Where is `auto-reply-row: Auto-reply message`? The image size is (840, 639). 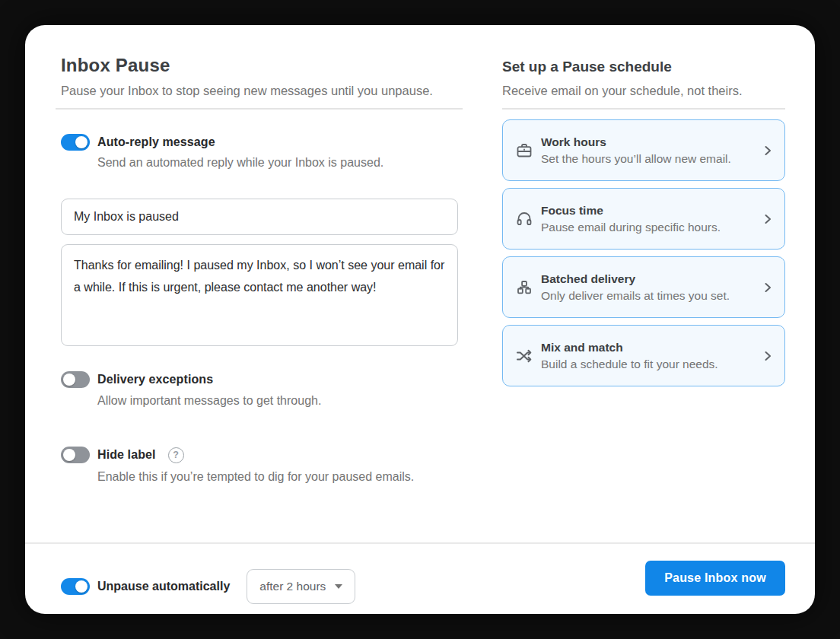
auto-reply-row: Auto-reply message is located at coordinates (138, 142).